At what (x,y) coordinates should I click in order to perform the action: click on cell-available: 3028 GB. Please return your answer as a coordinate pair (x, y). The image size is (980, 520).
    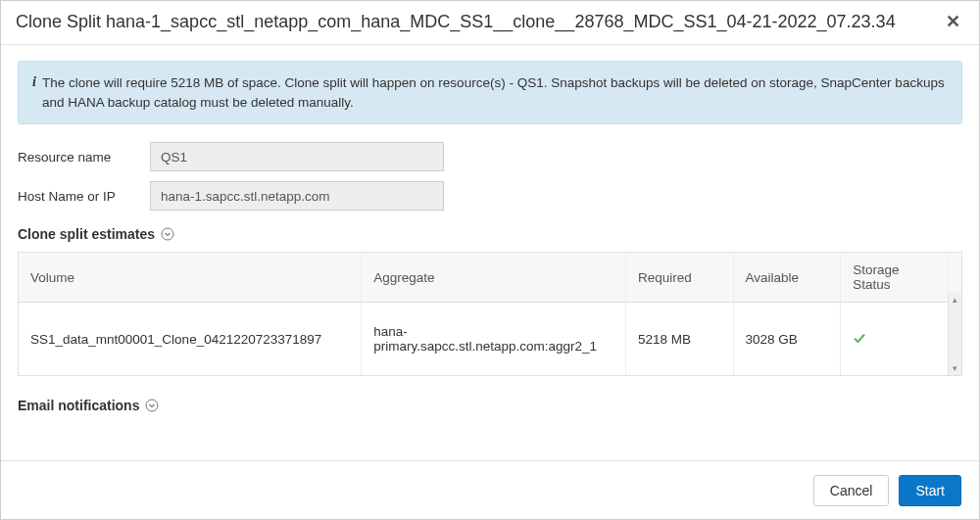
    Looking at the image, I should click on (787, 339).